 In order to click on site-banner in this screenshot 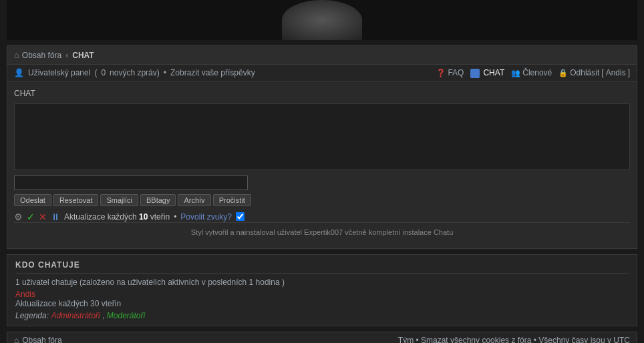, I will do `click(322, 20)`.